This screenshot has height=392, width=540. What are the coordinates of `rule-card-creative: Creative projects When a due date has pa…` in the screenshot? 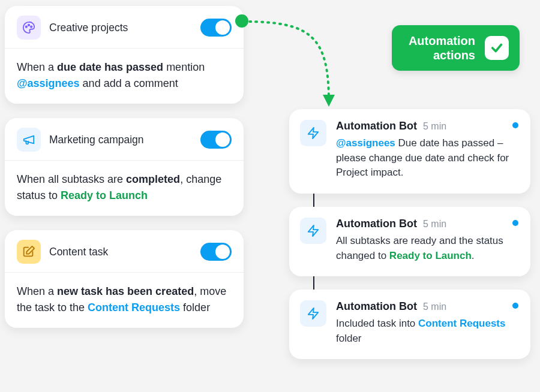 It's located at (124, 55).